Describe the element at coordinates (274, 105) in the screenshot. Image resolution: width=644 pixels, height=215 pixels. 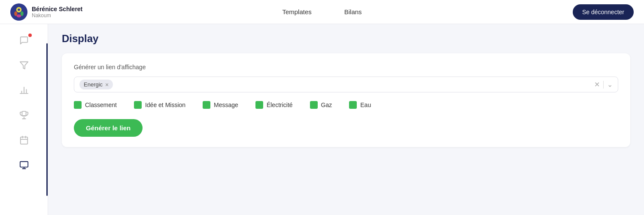
I see `checkbox-electricite: Électricité` at that location.